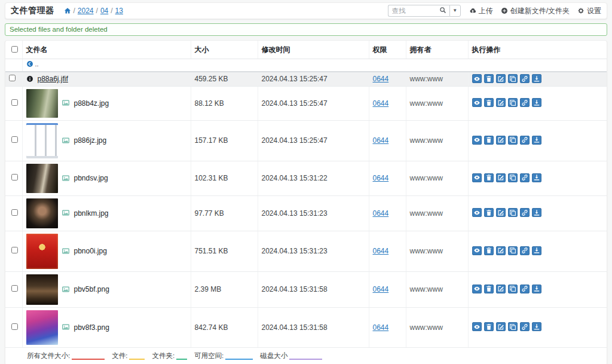  Describe the element at coordinates (66, 141) in the screenshot. I see `image-icon` at that location.